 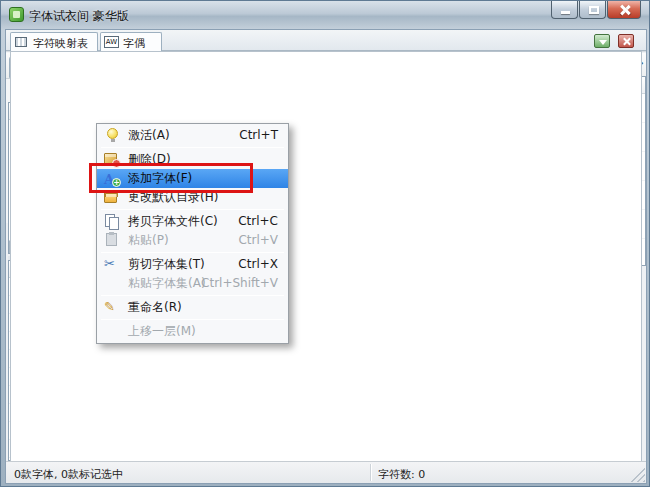 What do you see at coordinates (192, 284) in the screenshot?
I see `menu-item-paste-font-set: 粘贴字体集(A) Ctrl+Shift+V` at bounding box center [192, 284].